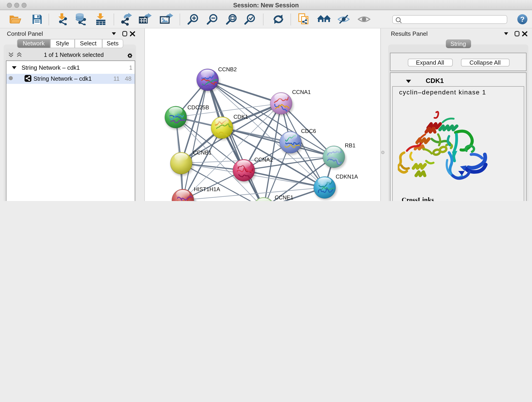 This screenshot has height=402, width=532. What do you see at coordinates (350, 145) in the screenshot?
I see `svg-text: RB1` at bounding box center [350, 145].